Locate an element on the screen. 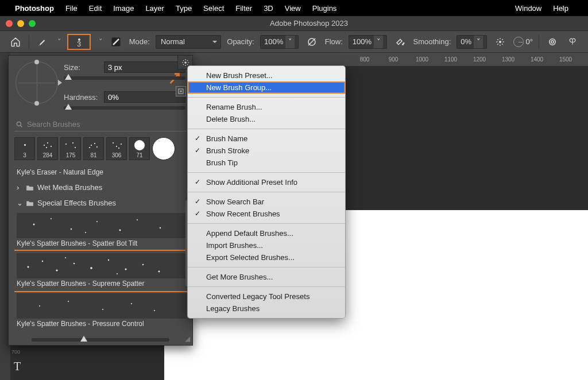  brush-angle: 0° is located at coordinates (523, 42).